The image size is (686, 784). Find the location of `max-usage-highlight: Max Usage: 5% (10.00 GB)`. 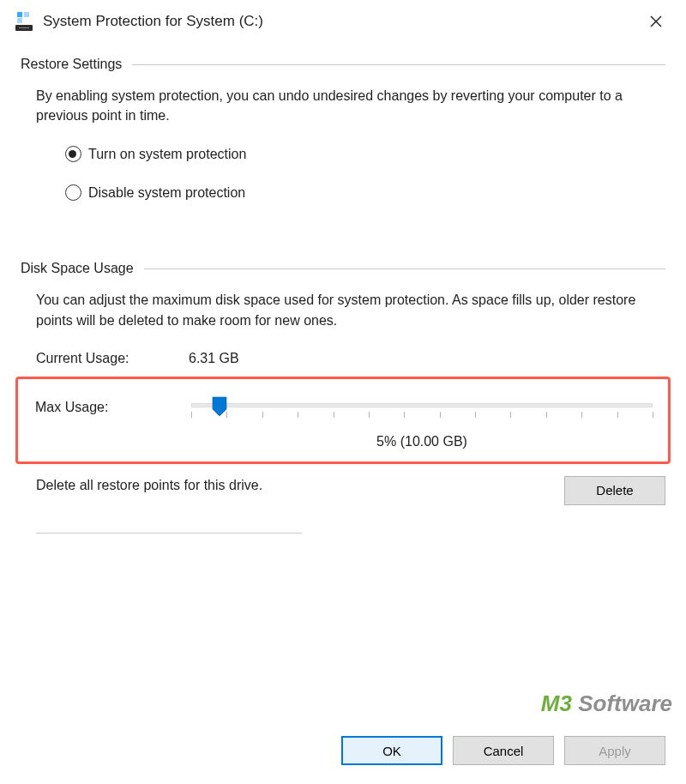

max-usage-highlight: Max Usage: 5% (10.00 GB) is located at coordinates (343, 420).